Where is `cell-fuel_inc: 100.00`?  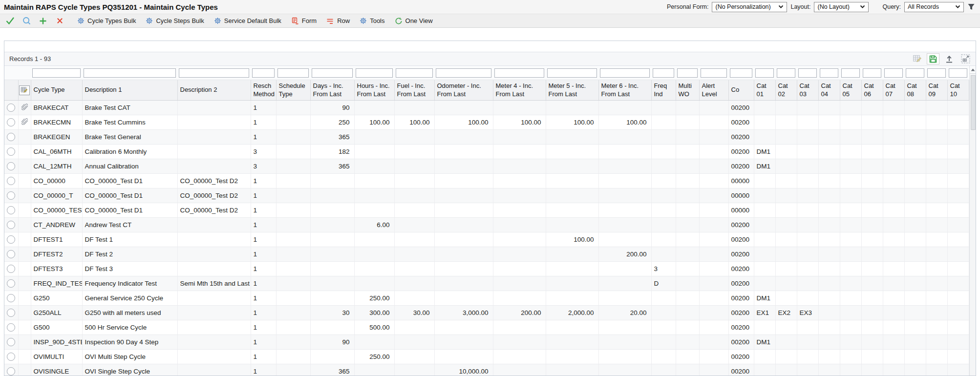 cell-fuel_inc: 100.00 is located at coordinates (414, 123).